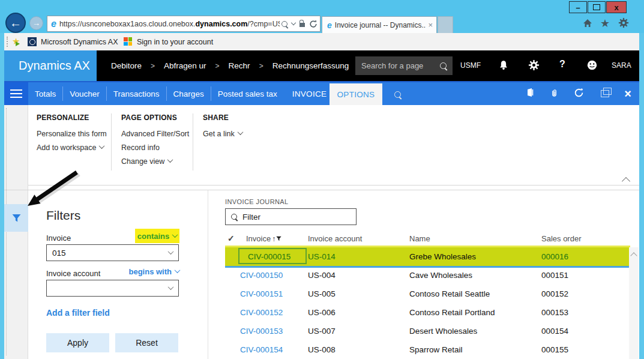  What do you see at coordinates (427, 294) in the screenshot?
I see `table-row: CIV-000151US-005Contoso Retail Seattle00…` at bounding box center [427, 294].